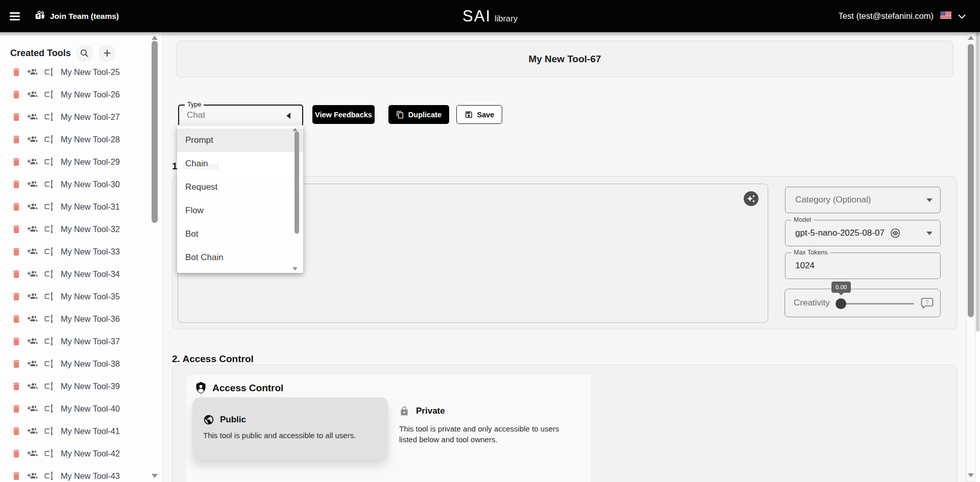  What do you see at coordinates (240, 258) in the screenshot?
I see `type-menu-option: Bot Chain` at bounding box center [240, 258].